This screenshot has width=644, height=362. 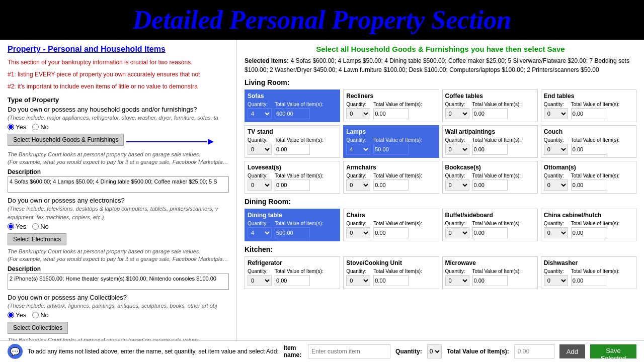 What do you see at coordinates (292, 142) in the screenshot?
I see `item-card-tv-stand: TV stand Quantity: 0 Total Value of Item…` at bounding box center [292, 142].